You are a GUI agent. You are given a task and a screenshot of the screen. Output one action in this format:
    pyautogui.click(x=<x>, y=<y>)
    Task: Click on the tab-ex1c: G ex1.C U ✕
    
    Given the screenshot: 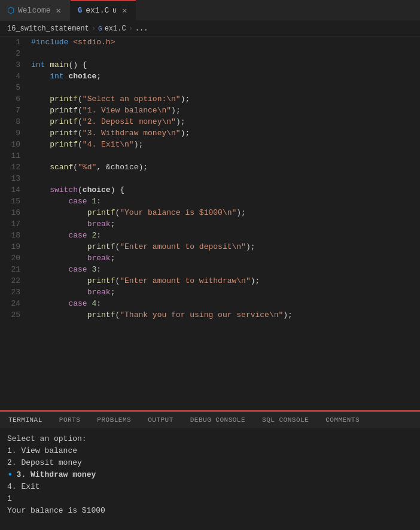 What is the action you would take?
    pyautogui.click(x=103, y=11)
    